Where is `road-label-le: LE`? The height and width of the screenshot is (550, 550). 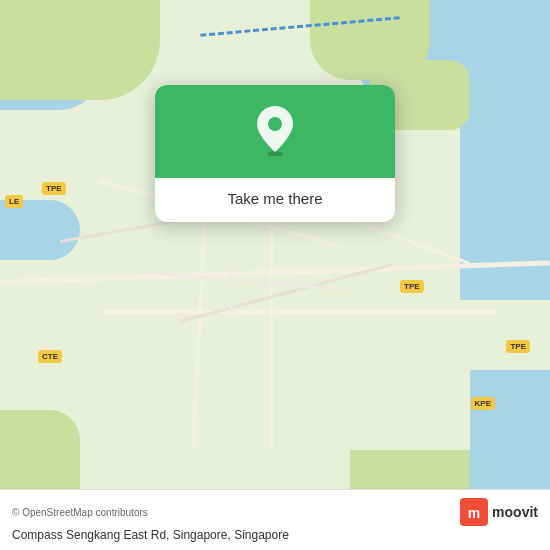 road-label-le: LE is located at coordinates (14, 202).